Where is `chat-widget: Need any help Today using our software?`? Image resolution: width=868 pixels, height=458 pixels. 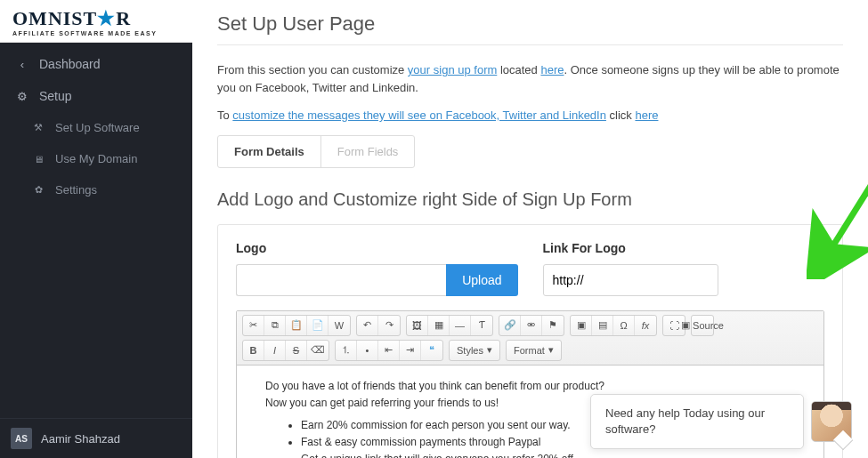
chat-widget: Need any help Today using our software? is located at coordinates (721, 422).